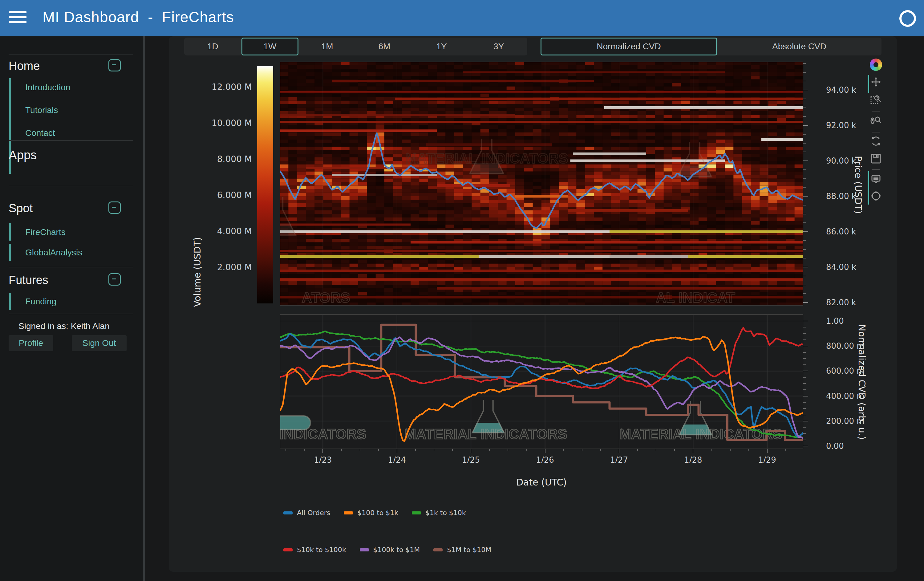 The width and height of the screenshot is (924, 581). Describe the element at coordinates (226, 195) in the screenshot. I see `colorbar-tick-label: 6.000 M` at that location.